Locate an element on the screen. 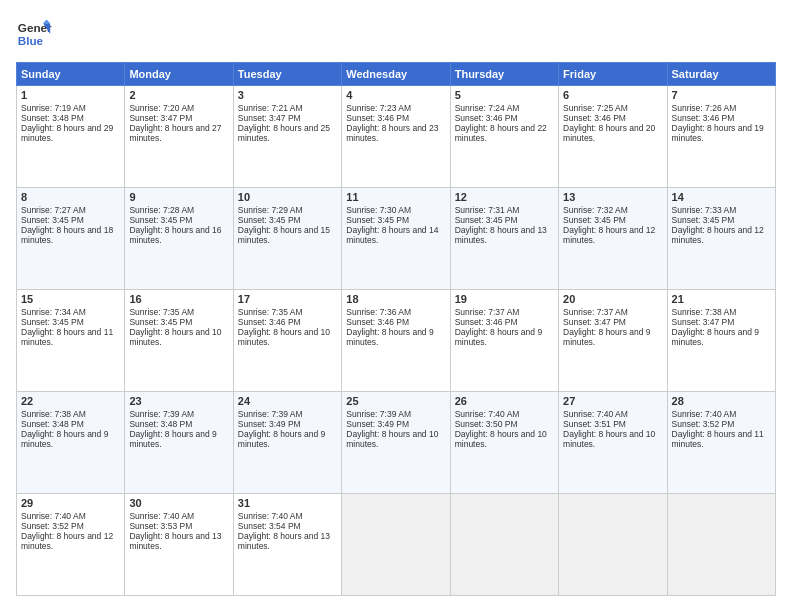  day-number: 9 is located at coordinates (178, 197).